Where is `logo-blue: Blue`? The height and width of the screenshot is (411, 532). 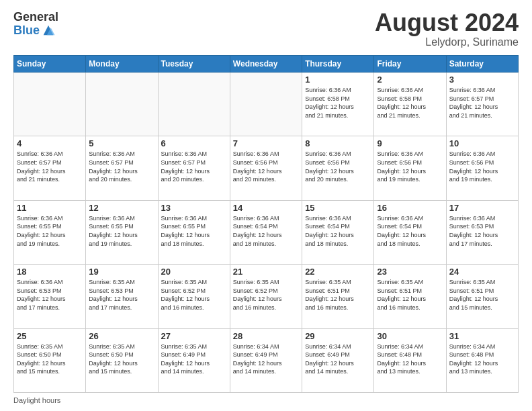
logo-blue: Blue is located at coordinates (27, 30).